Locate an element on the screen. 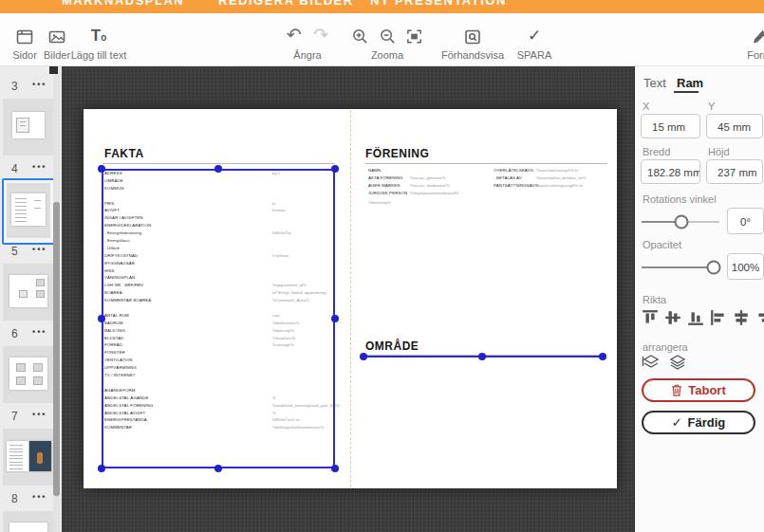 This screenshot has height=532, width=764. tab-text: Text is located at coordinates (655, 83).